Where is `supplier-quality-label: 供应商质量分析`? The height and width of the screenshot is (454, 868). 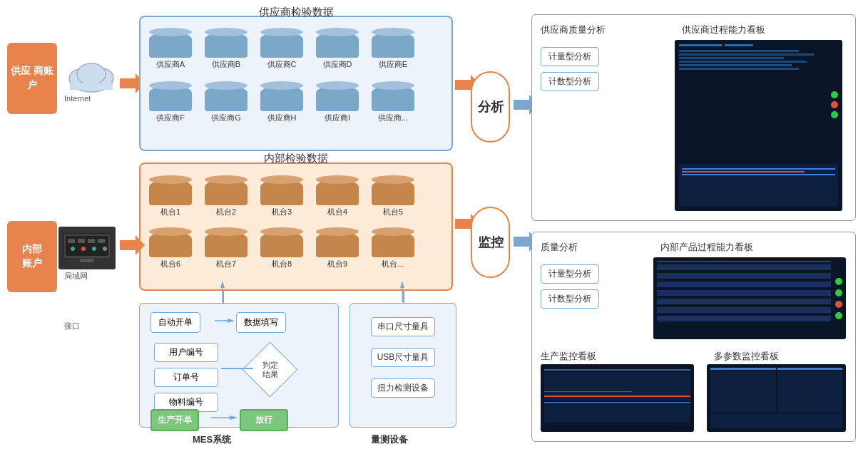
supplier-quality-label: 供应商质量分析 is located at coordinates (573, 30).